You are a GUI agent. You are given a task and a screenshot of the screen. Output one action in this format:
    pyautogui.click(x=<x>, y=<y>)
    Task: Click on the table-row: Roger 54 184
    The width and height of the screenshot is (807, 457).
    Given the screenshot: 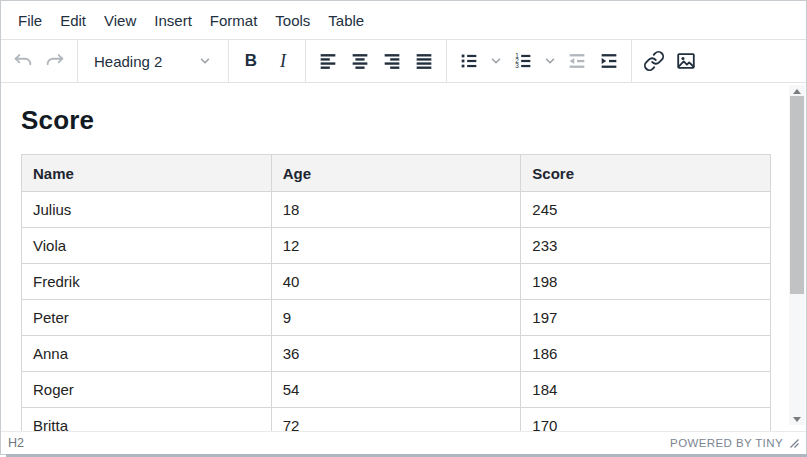 What is the action you would take?
    pyautogui.click(x=396, y=390)
    